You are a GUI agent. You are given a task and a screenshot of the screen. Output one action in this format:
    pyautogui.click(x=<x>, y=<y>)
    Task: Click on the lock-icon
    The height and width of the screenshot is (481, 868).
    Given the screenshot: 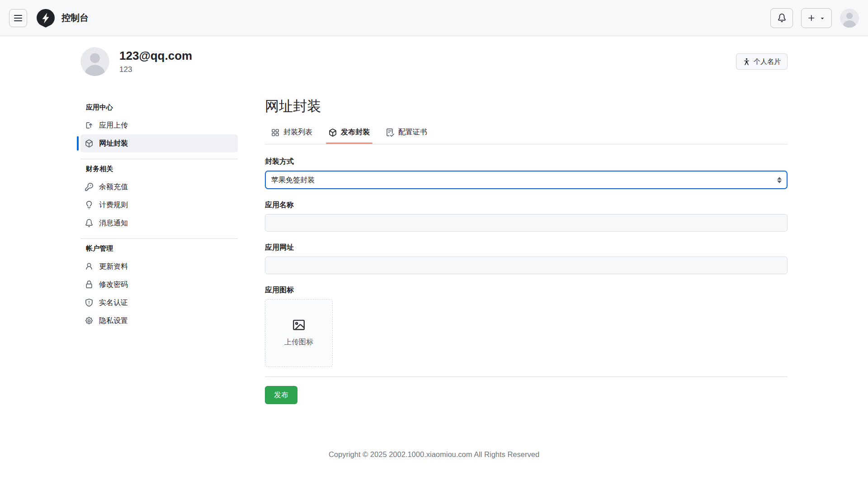 What is the action you would take?
    pyautogui.click(x=89, y=285)
    